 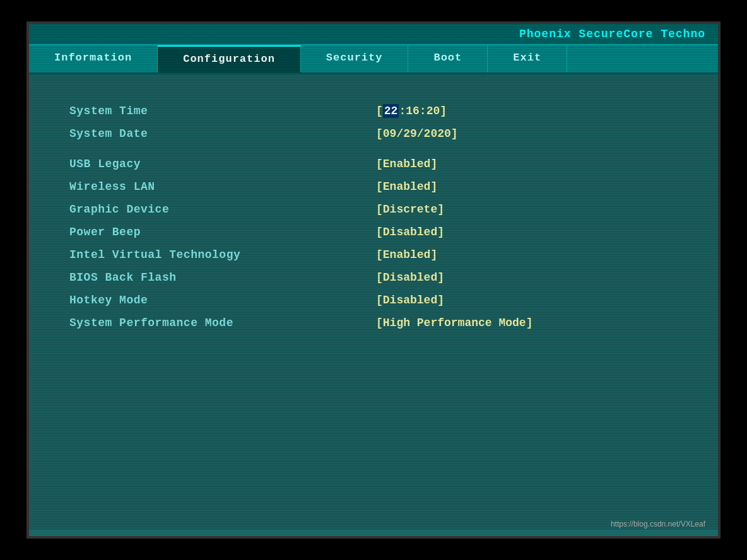 I want to click on watermark: https://blog.csdn.net/VXLeaf, so click(x=658, y=524).